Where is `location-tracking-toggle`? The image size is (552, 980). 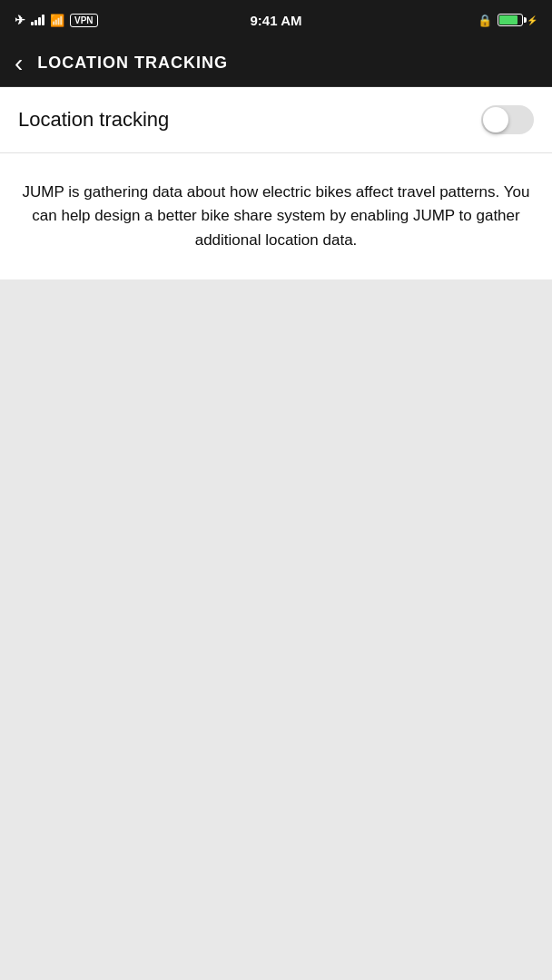
location-tracking-toggle is located at coordinates (508, 120).